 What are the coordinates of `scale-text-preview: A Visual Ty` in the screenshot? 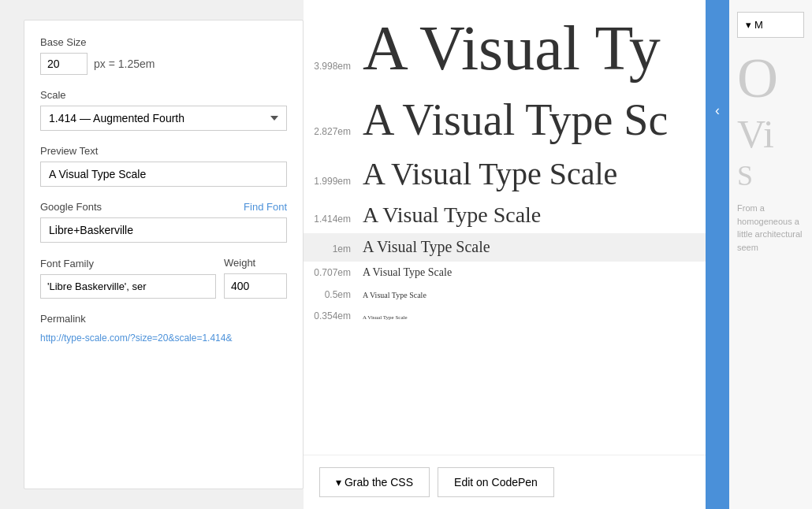 It's located at (535, 49).